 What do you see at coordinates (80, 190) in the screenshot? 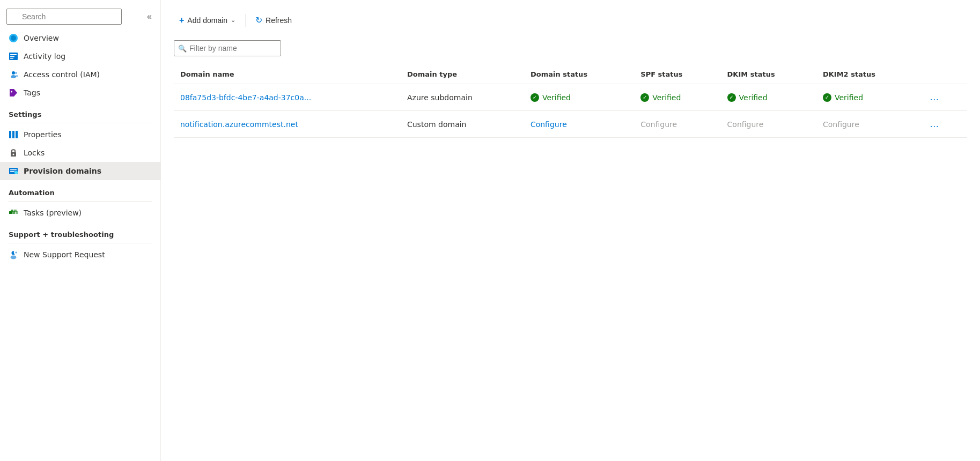
I see `automation-section-header: Automation` at bounding box center [80, 190].